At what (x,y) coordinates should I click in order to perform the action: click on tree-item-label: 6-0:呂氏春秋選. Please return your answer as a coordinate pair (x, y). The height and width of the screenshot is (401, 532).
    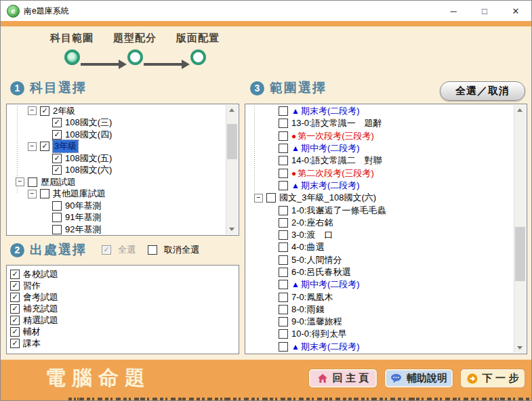
    Looking at the image, I should click on (321, 272).